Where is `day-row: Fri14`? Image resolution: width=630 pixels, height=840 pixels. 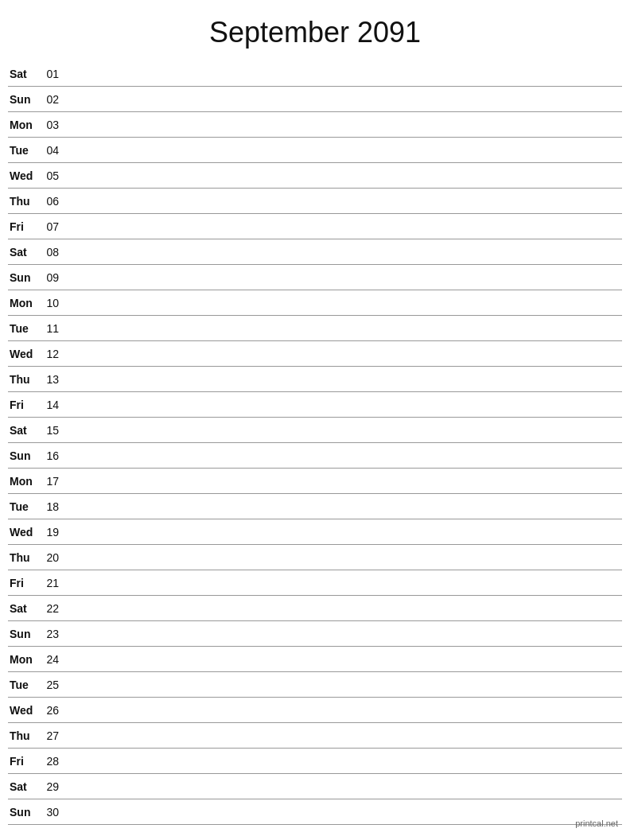 day-row: Fri14 is located at coordinates (315, 405).